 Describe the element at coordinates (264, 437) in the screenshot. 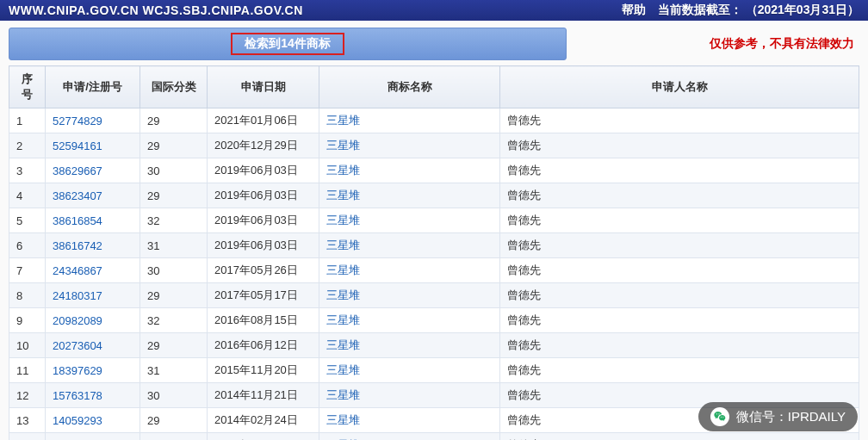

I see `cell-date: 2013年12月20日` at that location.